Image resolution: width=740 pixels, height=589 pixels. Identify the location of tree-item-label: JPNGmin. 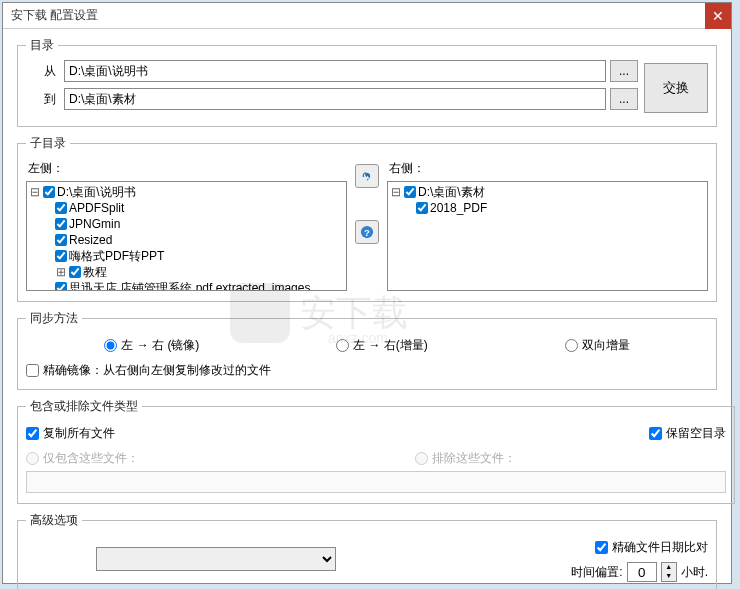
(94, 224).